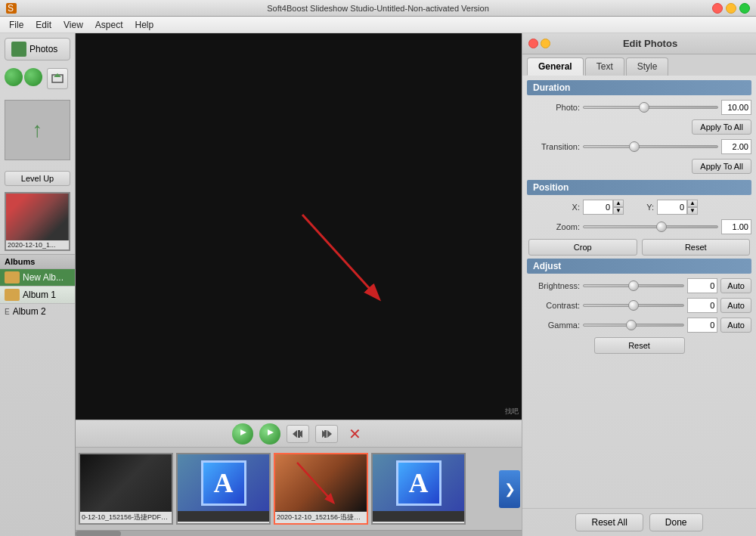 This screenshot has width=756, height=536. Describe the element at coordinates (510, 489) in the screenshot. I see `filmstrip-nav-right: ❯` at that location.